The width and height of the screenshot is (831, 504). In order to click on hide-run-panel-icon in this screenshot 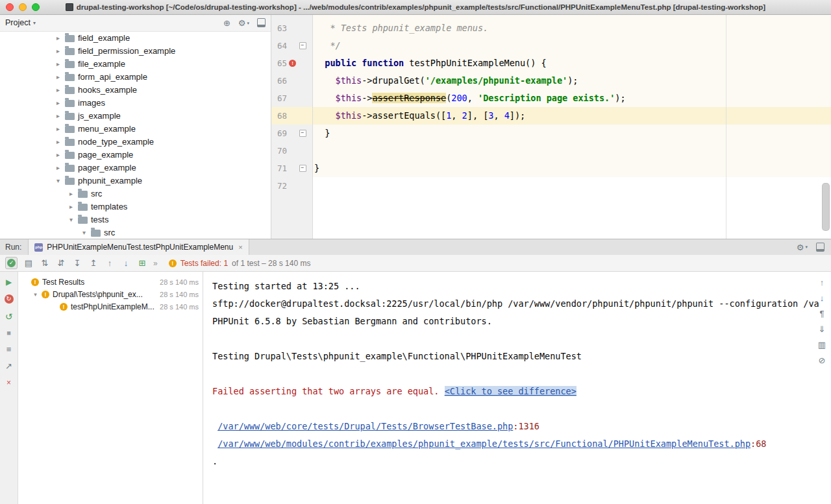, I will do `click(821, 247)`.